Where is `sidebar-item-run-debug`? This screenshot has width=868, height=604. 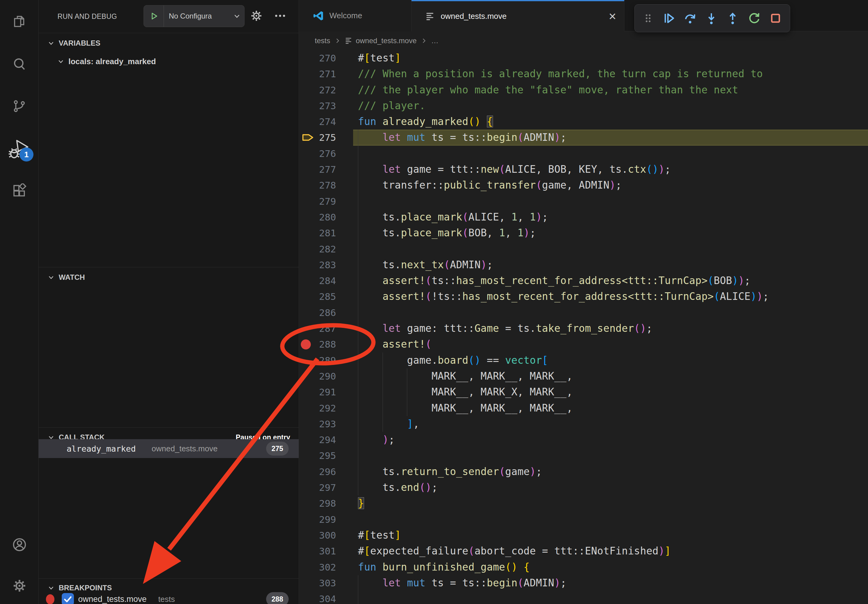
sidebar-item-run-debug is located at coordinates (19, 149).